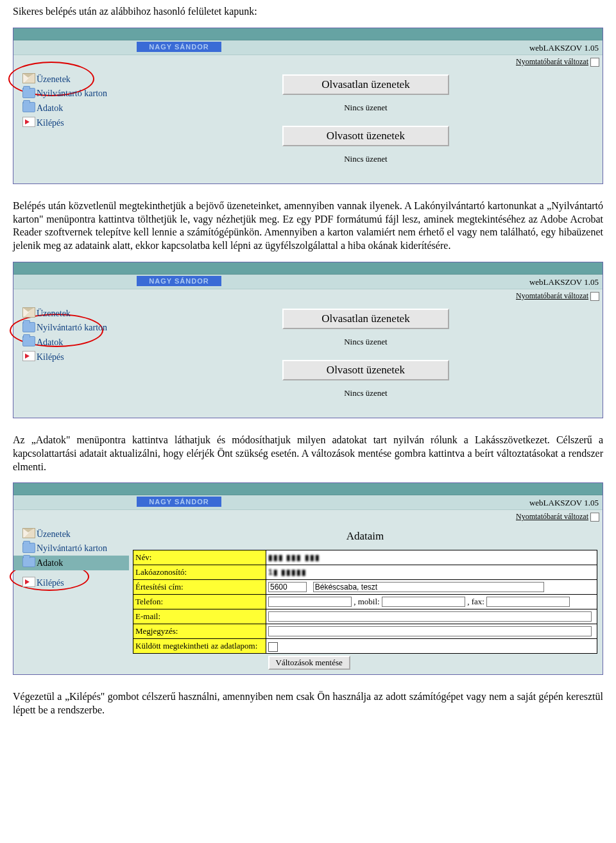  What do you see at coordinates (432, 631) in the screenshot?
I see `value-megj` at bounding box center [432, 631].